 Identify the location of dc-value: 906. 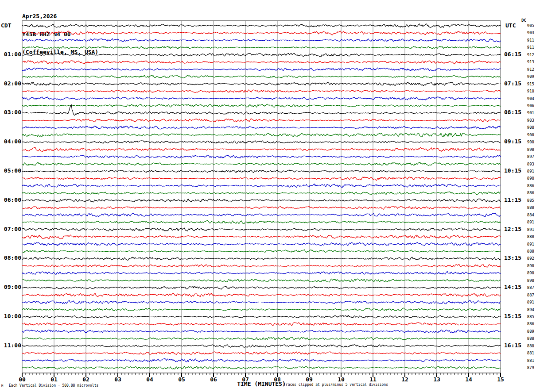
(528, 106).